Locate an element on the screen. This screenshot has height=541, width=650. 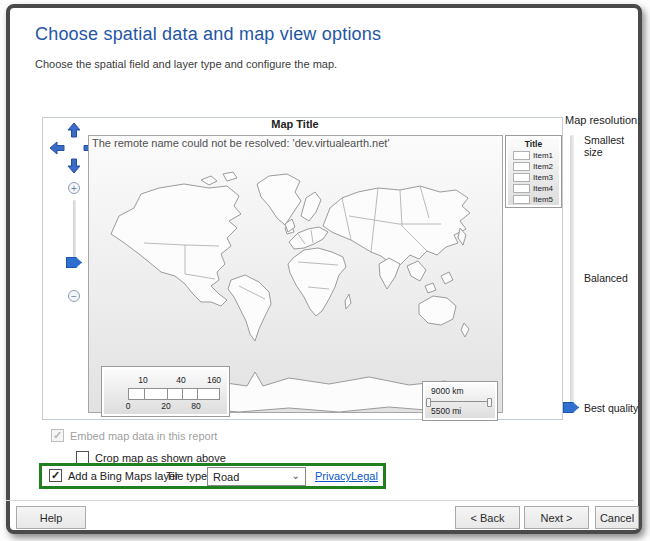
map-error-message: The remote name could not be resolved: '… is located at coordinates (241, 143).